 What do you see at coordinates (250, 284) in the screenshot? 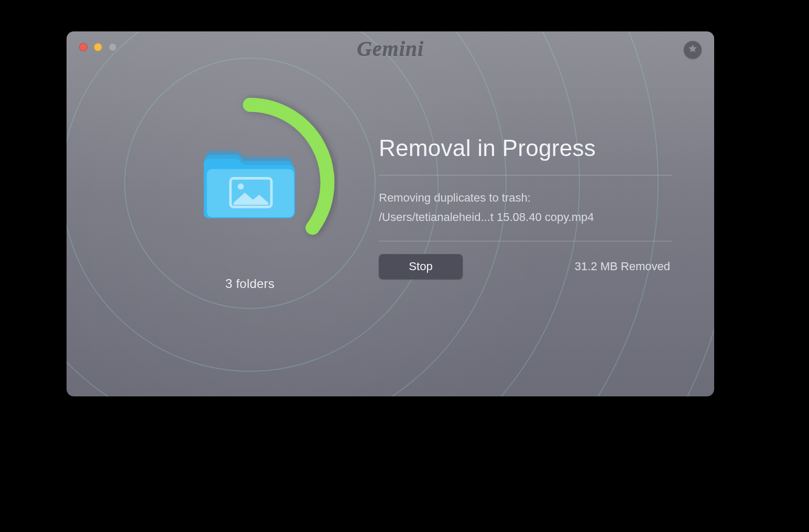
I see `folders-count-label: 3 folders` at bounding box center [250, 284].